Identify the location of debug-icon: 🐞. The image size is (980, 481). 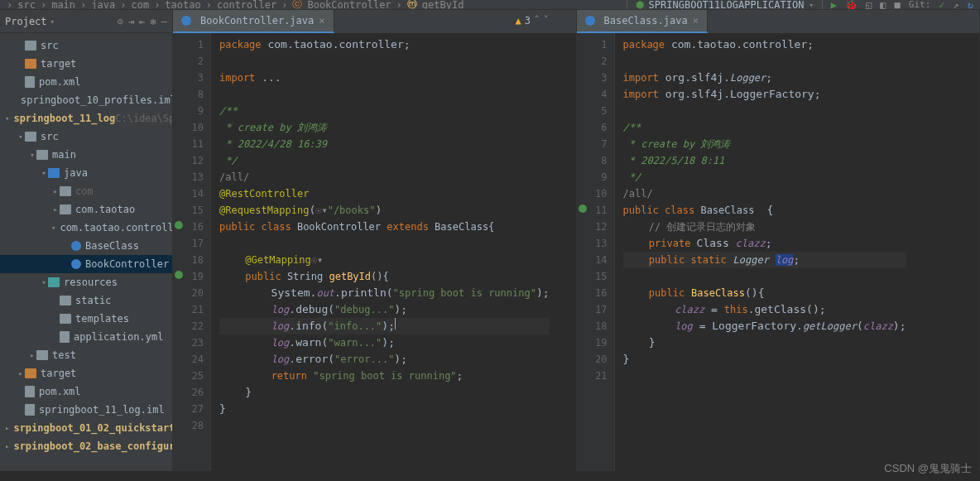
(851, 5).